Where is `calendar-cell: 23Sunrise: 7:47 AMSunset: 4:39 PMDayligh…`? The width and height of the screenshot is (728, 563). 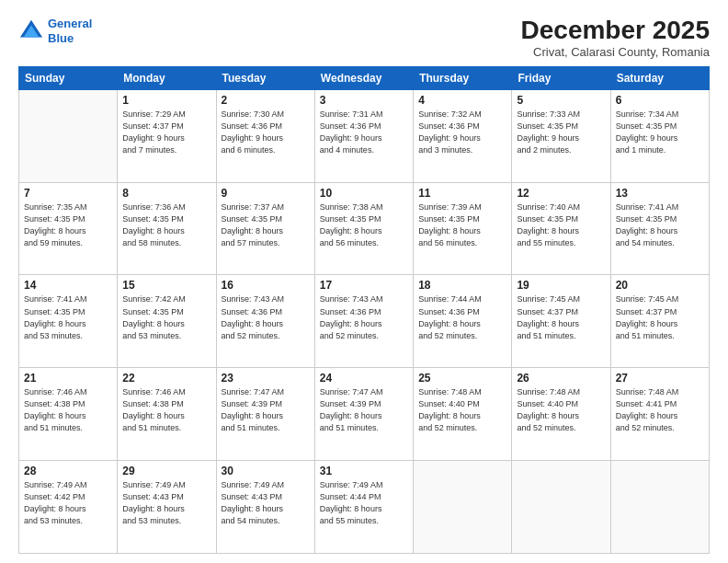 calendar-cell: 23Sunrise: 7:47 AMSunset: 4:39 PMDayligh… is located at coordinates (265, 414).